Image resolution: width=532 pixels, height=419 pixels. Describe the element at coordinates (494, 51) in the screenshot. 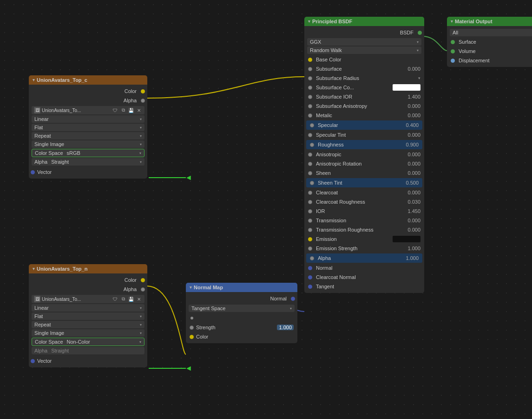

I see `volume-label: Volume` at that location.